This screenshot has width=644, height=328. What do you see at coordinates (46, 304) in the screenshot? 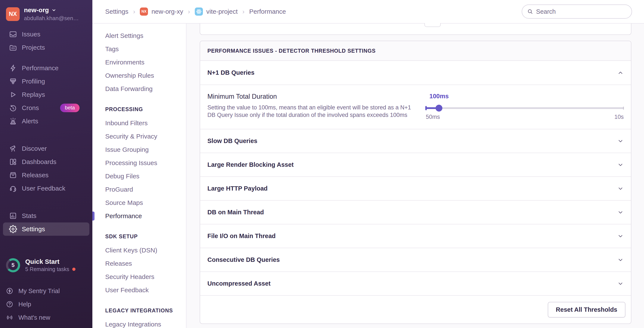
I see `sidebar-item-help: Help` at bounding box center [46, 304].